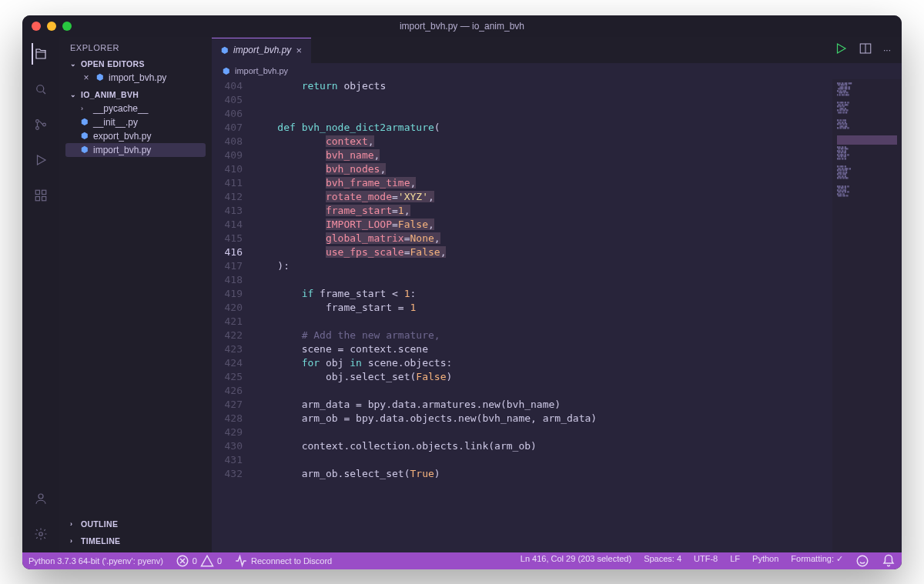  What do you see at coordinates (136, 150) in the screenshot?
I see `file-import: ⬢import_bvh.py` at bounding box center [136, 150].